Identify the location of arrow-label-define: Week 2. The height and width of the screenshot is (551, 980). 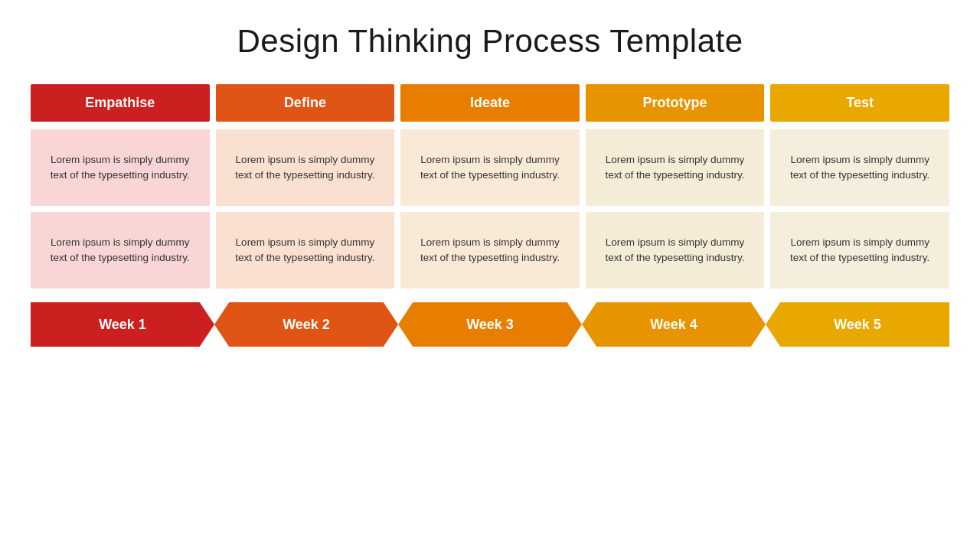
(306, 324).